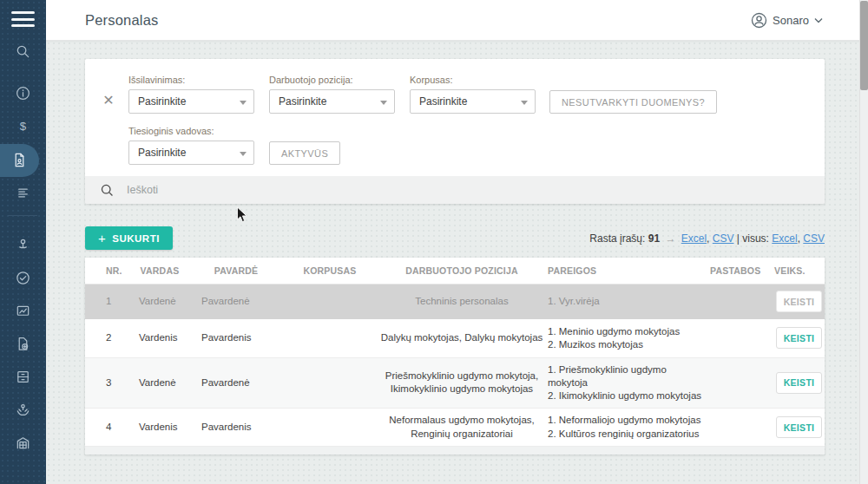 This screenshot has height=484, width=868. Describe the element at coordinates (753, 239) in the screenshot. I see `results-all-separator: | visus:` at that location.